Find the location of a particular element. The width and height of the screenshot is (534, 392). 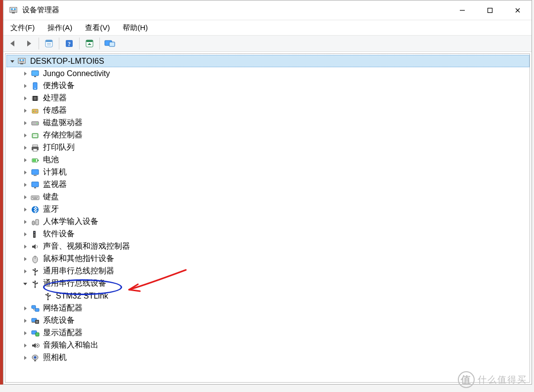

tree-category-node: 照相机 is located at coordinates (274, 358).